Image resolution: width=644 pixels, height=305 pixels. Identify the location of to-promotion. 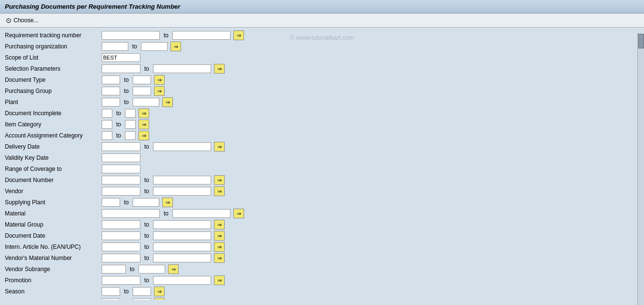
(182, 280).